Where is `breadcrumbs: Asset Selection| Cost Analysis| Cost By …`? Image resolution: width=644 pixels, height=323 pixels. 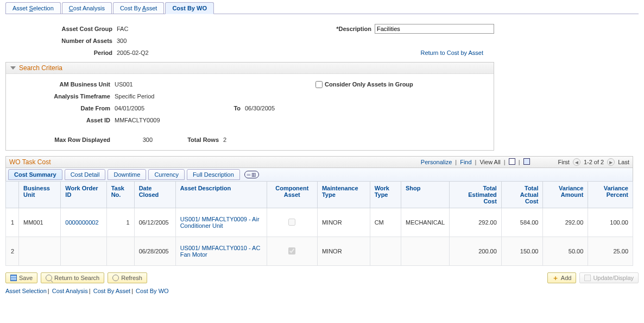
breadcrumbs: Asset Selection| Cost Analysis| Cost By … is located at coordinates (322, 291).